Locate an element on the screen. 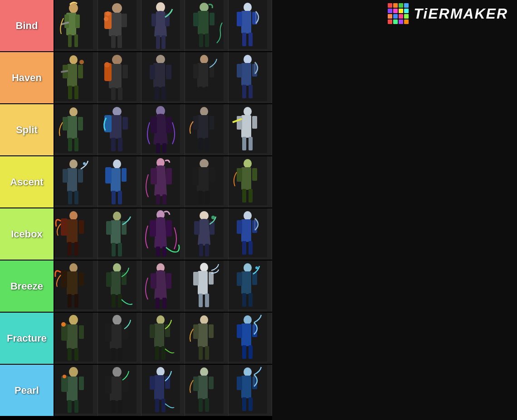 The width and height of the screenshot is (517, 420). tier-label-breeze: Breeze is located at coordinates (27, 286).